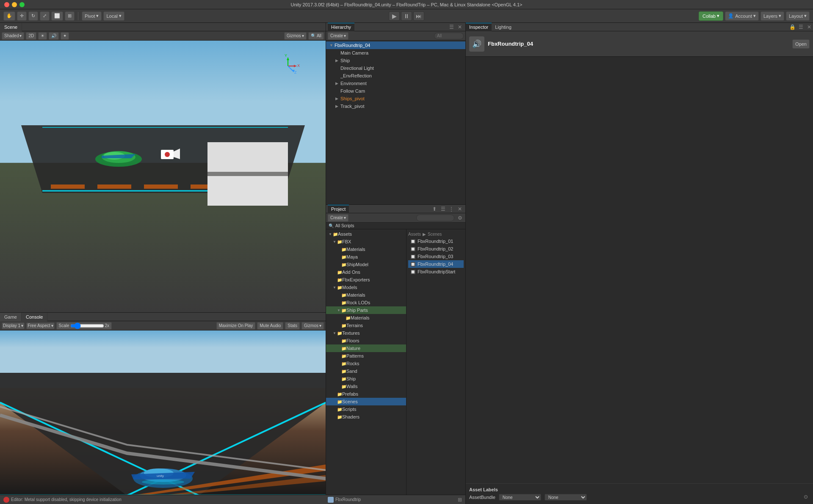 The height and width of the screenshot is (504, 813). What do you see at coordinates (87, 326) in the screenshot?
I see `scale-range` at bounding box center [87, 326].